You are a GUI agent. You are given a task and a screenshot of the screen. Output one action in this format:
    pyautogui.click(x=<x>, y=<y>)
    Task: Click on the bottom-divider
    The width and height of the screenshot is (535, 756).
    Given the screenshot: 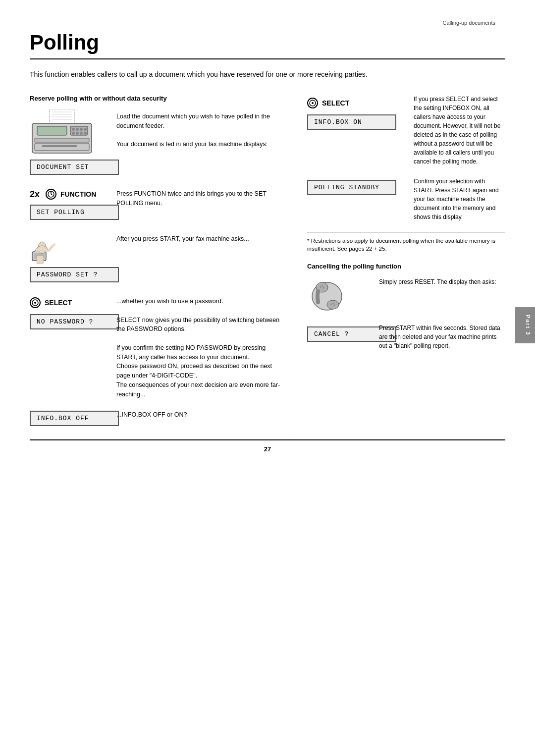 What is the action you would take?
    pyautogui.click(x=268, y=440)
    